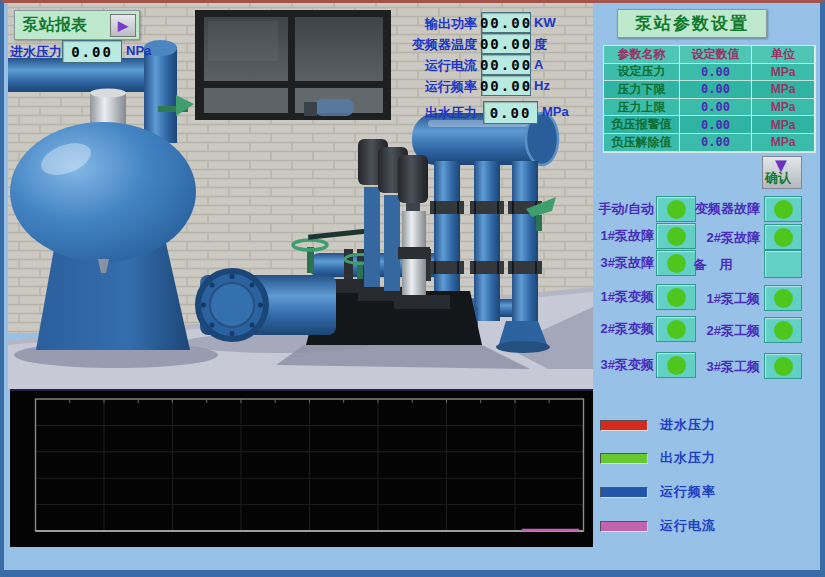  Describe the element at coordinates (784, 55) in the screenshot. I see `col-header-unit: 单位` at that location.